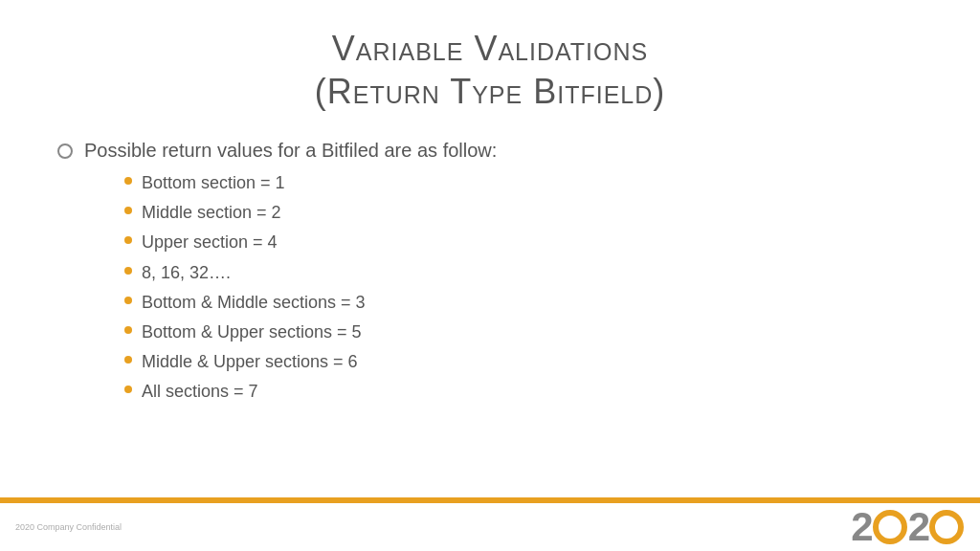  Describe the element at coordinates (252, 333) in the screenshot. I see `list-item-text: Bottom & Upper sections = 5` at that location.